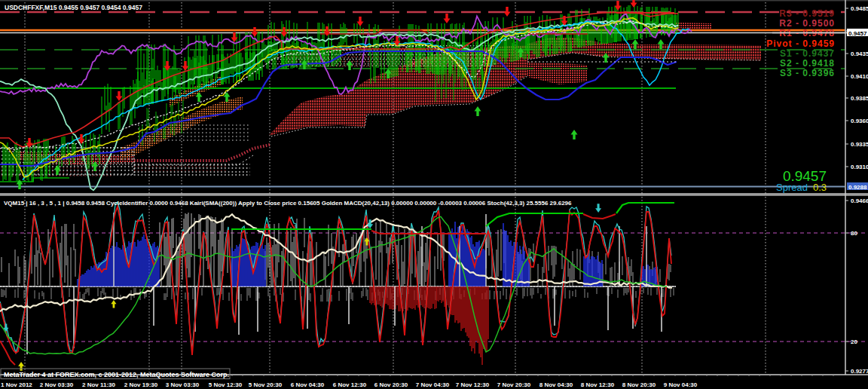 Image resolution: width=868 pixels, height=389 pixels. I want to click on svg-text: R3 - 0.9519, so click(807, 14).